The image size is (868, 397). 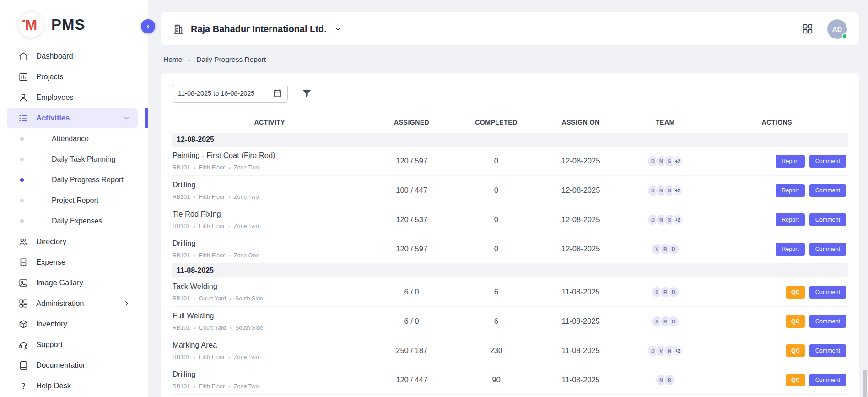 What do you see at coordinates (23, 386) in the screenshot?
I see `help-icon` at bounding box center [23, 386].